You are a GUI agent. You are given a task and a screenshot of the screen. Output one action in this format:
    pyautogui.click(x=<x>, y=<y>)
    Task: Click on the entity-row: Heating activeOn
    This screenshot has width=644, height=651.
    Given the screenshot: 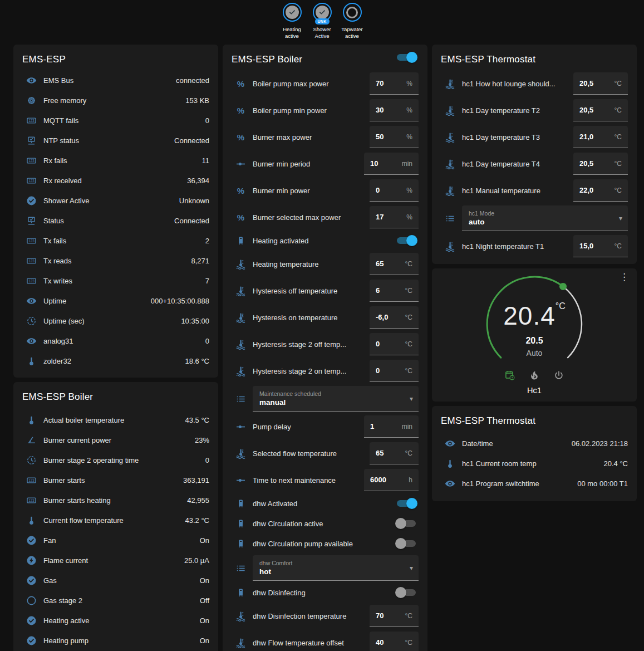 What is the action you would take?
    pyautogui.click(x=116, y=620)
    